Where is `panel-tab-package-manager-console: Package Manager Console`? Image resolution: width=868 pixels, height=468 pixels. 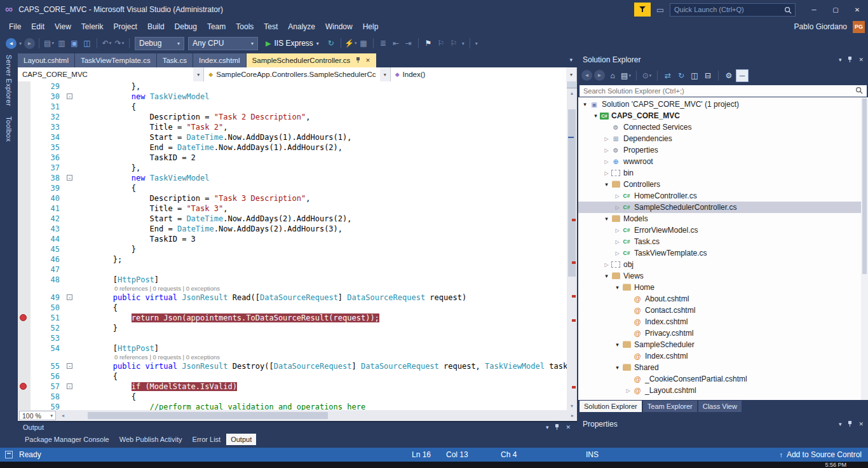
panel-tab-package-manager-console: Package Manager Console is located at coordinates (67, 439).